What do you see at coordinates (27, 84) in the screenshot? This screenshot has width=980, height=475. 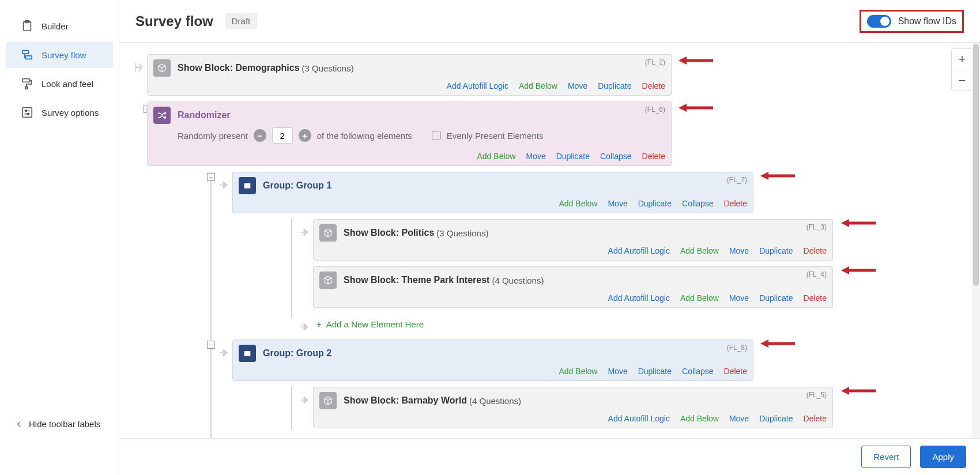 I see `paint-roller-icon` at bounding box center [27, 84].